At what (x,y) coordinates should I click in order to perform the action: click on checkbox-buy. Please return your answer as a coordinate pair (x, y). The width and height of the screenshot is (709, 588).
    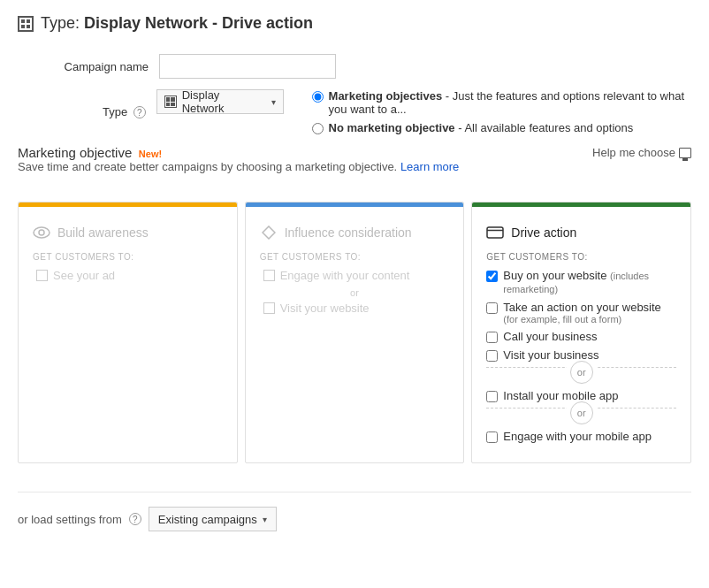
    Looking at the image, I should click on (492, 276).